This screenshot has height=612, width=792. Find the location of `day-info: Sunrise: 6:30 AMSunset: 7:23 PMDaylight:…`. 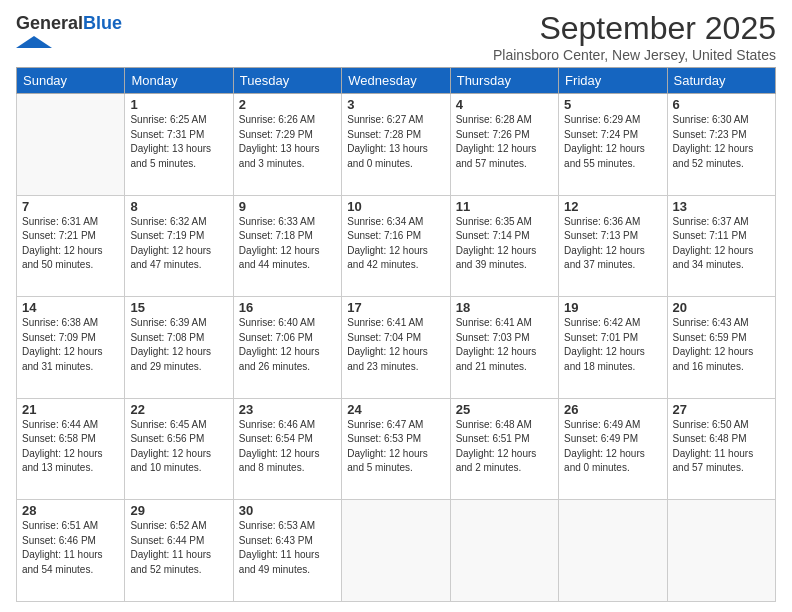

day-info: Sunrise: 6:30 AMSunset: 7:23 PMDaylight:… is located at coordinates (722, 142).